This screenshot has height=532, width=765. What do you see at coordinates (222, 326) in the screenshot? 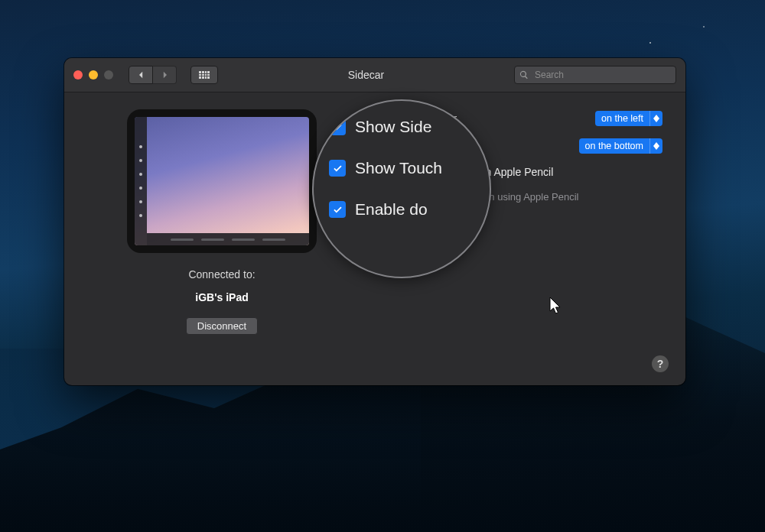
I see `disconnect-button: Disconnect` at bounding box center [222, 326].